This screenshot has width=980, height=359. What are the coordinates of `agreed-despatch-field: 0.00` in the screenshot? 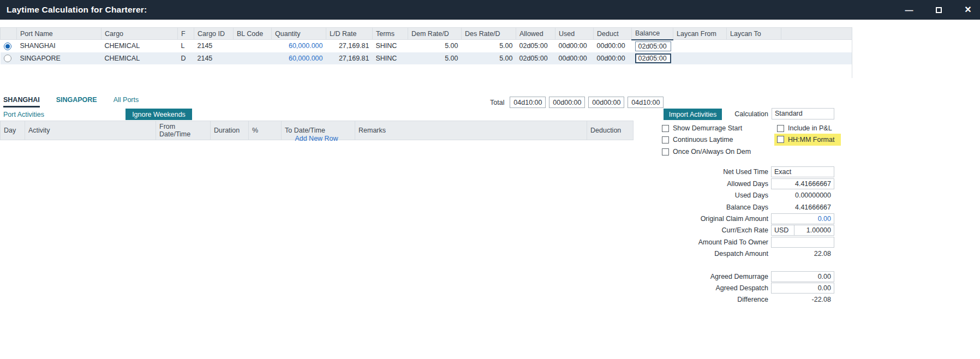 It's located at (803, 288).